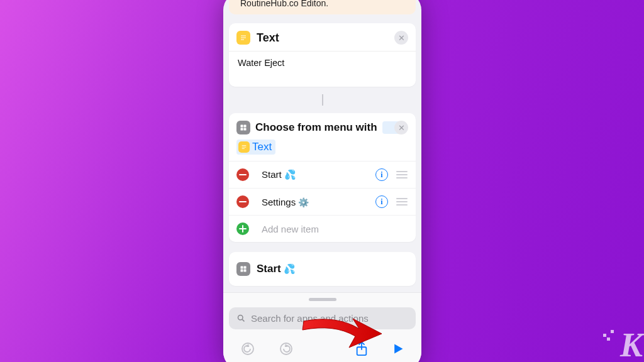 This screenshot has height=362, width=644. What do you see at coordinates (322, 350) in the screenshot?
I see `toolbar` at bounding box center [322, 350].